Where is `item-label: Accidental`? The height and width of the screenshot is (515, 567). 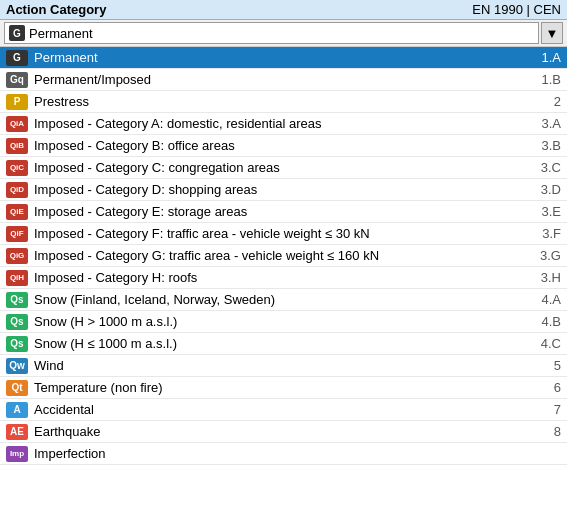
item-label: Accidental is located at coordinates (282, 410).